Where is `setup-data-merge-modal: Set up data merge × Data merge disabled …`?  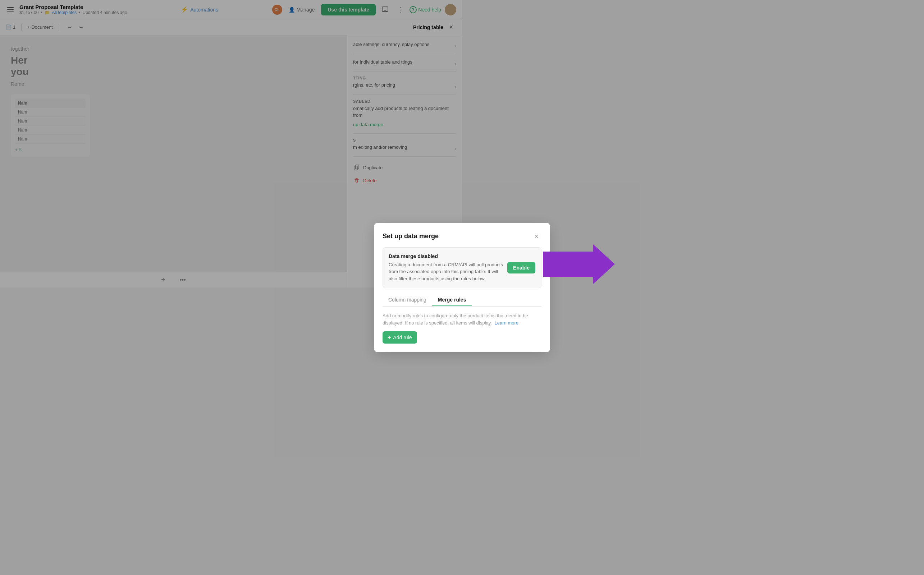
setup-data-merge-modal: Set up data merge × Data merge disabled … is located at coordinates (418, 255).